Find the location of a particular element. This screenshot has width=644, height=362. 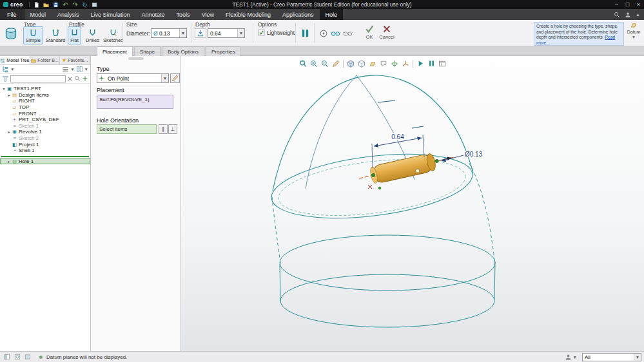

datum-group-button: Datum ▼ is located at coordinates (634, 30).